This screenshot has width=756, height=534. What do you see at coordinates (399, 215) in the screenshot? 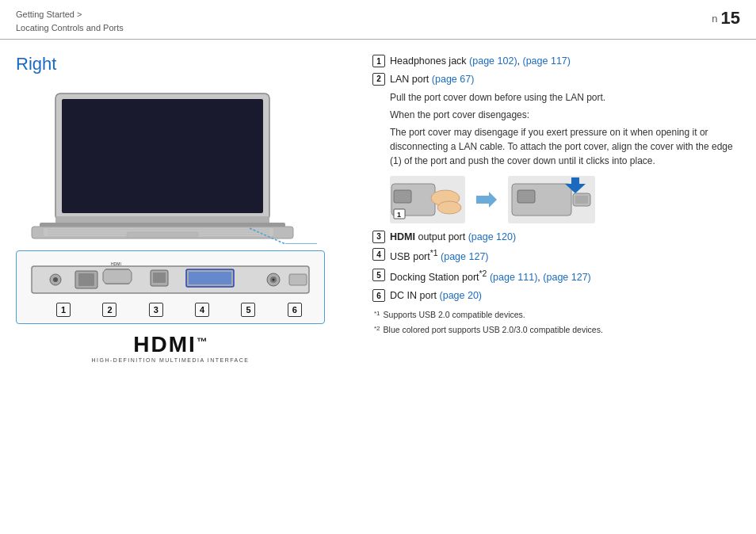
I see `svg-text: 1` at bounding box center [399, 215].